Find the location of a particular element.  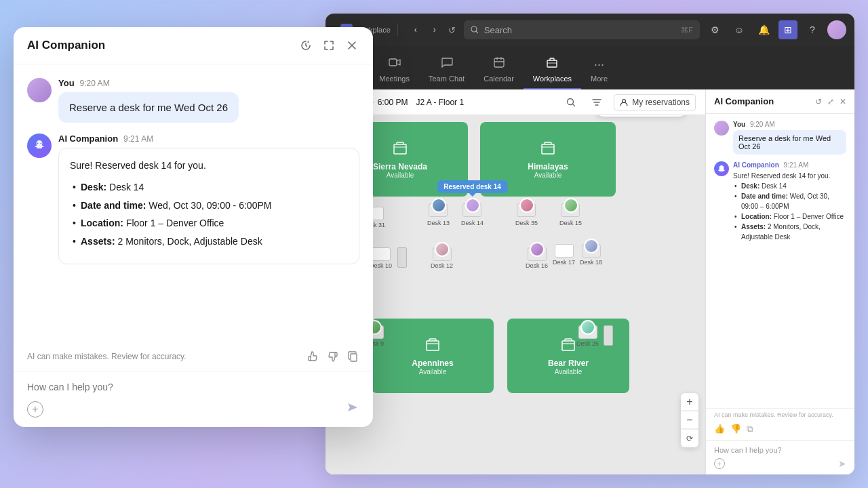

tab-workplaces: Workplaces is located at coordinates (552, 70).